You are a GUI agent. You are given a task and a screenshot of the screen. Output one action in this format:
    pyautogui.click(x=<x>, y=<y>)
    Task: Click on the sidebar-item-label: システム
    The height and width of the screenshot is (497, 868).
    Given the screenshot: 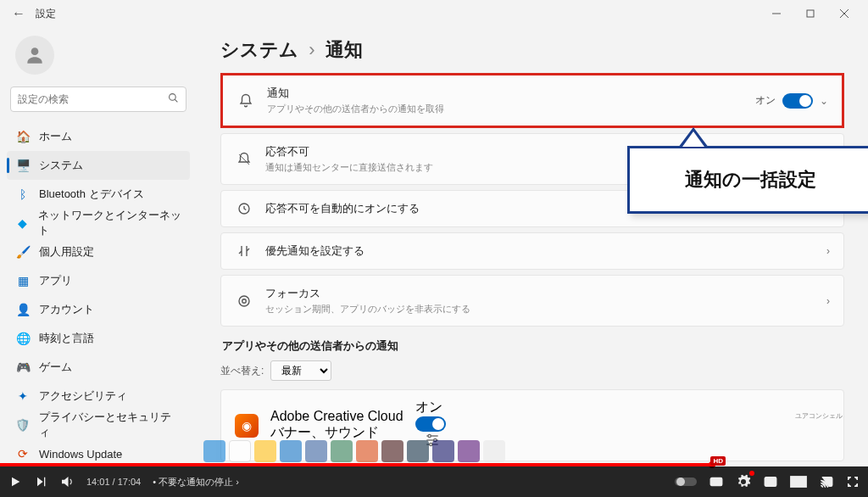 What is the action you would take?
    pyautogui.click(x=61, y=165)
    